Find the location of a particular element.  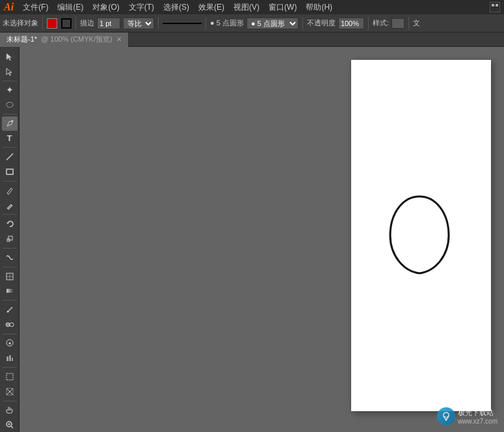

menu-select: 选择(S) is located at coordinates (176, 8).